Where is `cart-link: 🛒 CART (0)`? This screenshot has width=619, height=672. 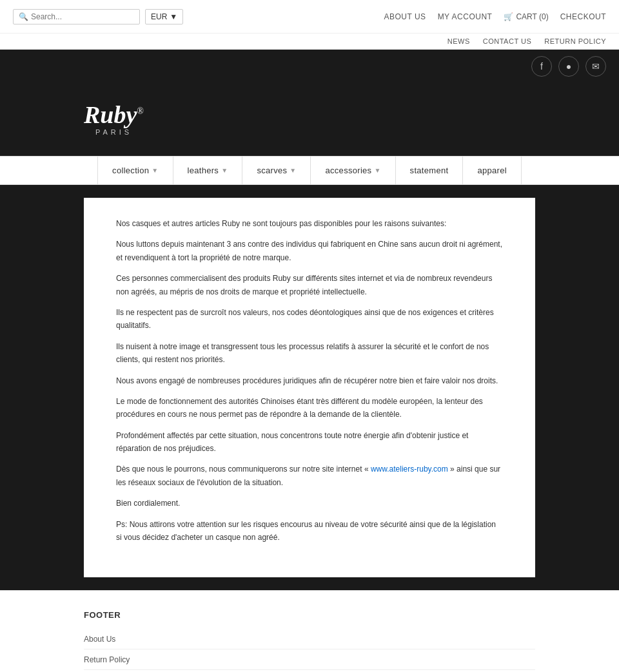
cart-link: 🛒 CART (0) is located at coordinates (526, 17).